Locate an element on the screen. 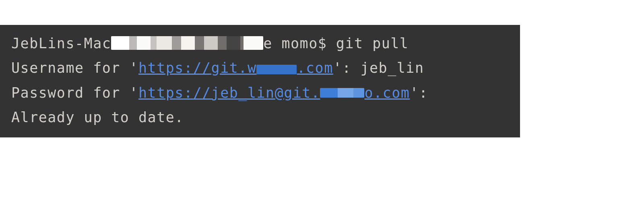  username-url-link: https://git.w.com is located at coordinates (236, 68).